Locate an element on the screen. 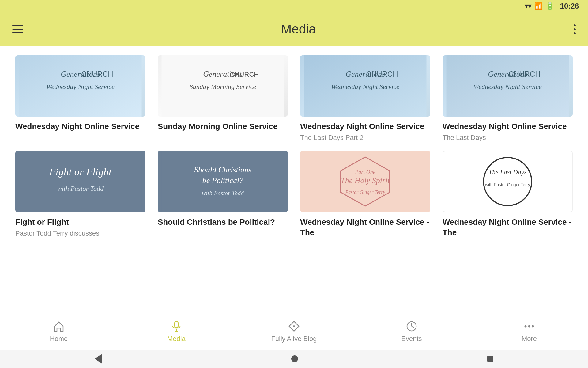 Image resolution: width=588 pixels, height=368 pixels. media-card-8: The Last Days with Pastor Ginger Terry W… is located at coordinates (508, 195).